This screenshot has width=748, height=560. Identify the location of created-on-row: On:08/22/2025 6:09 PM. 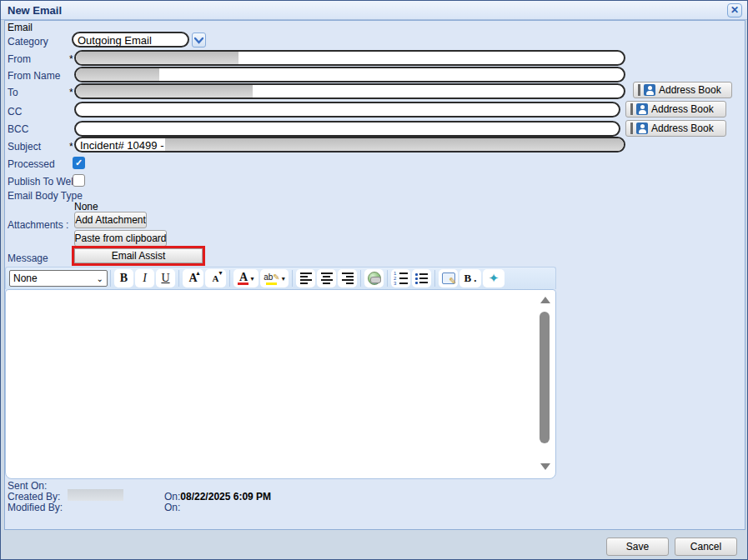
(218, 497).